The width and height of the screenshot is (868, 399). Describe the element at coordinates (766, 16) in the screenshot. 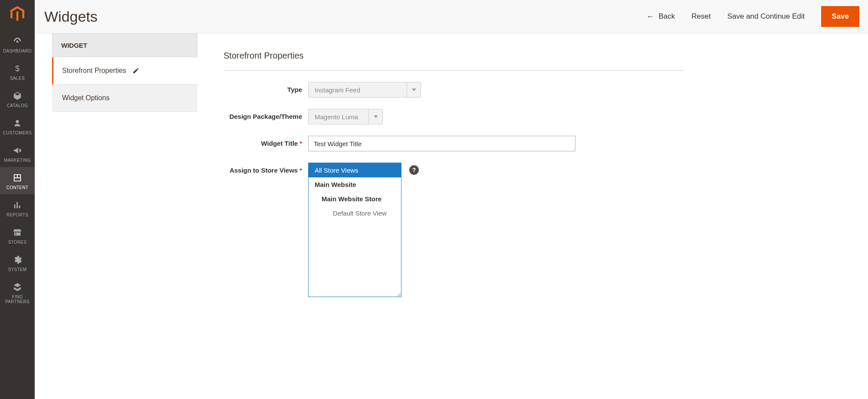

I see `save-continue-button: Save and Continue Edit` at that location.